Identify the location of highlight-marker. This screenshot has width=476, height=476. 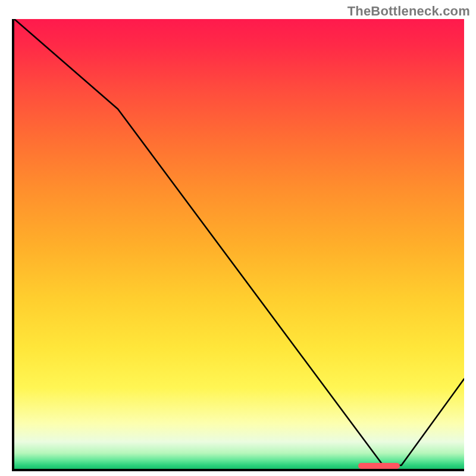
(379, 466).